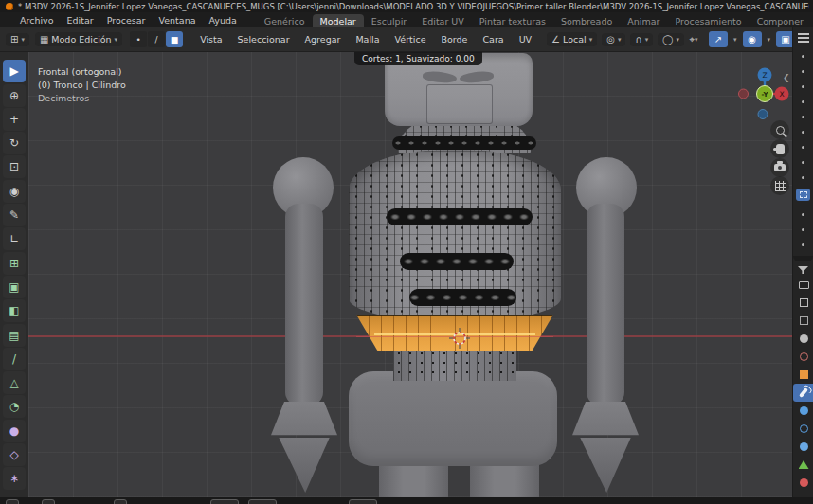 The width and height of the screenshot is (813, 504). What do you see at coordinates (769, 40) in the screenshot?
I see `overlays-dropdown: ▾` at bounding box center [769, 40].